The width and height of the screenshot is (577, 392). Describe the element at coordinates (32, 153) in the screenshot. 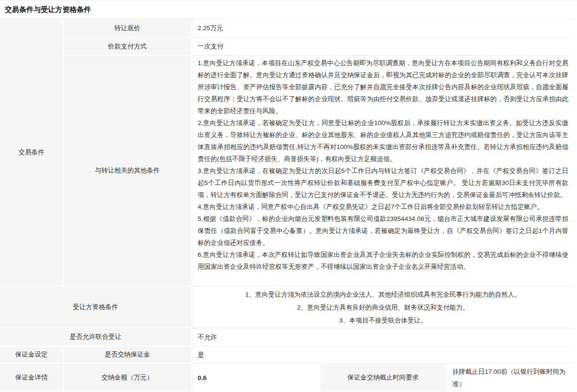

I see `group-label-transaction-conditions: 交易条件` at that location.